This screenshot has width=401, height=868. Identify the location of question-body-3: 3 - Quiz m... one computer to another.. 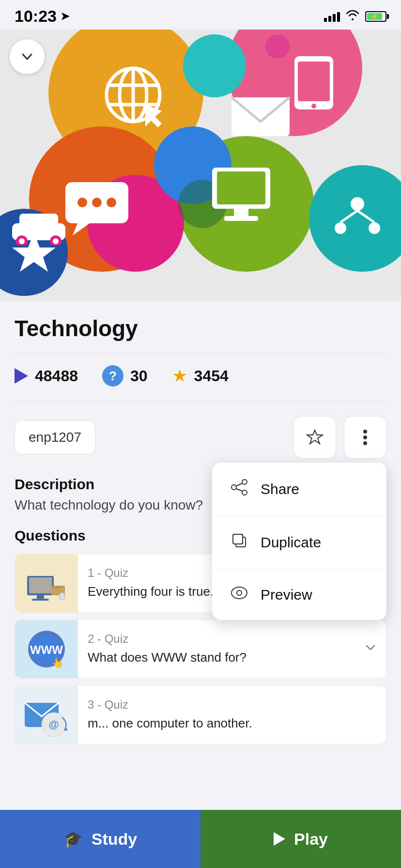
(232, 715).